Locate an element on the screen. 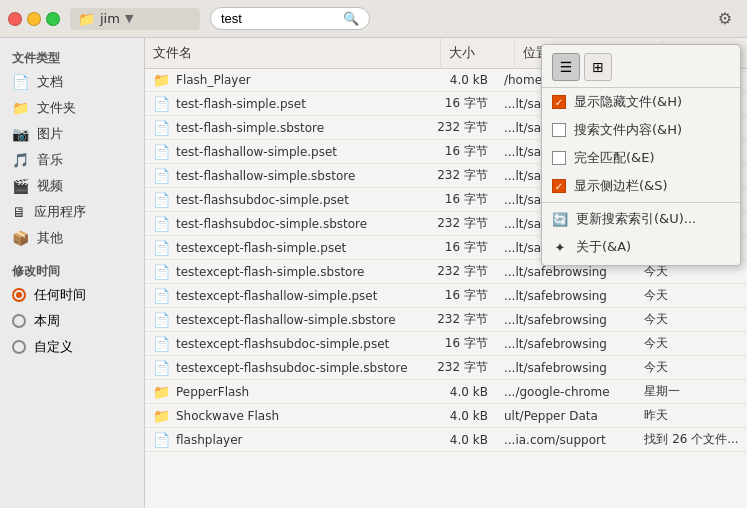  music-icon: 🎵 is located at coordinates (20, 160).